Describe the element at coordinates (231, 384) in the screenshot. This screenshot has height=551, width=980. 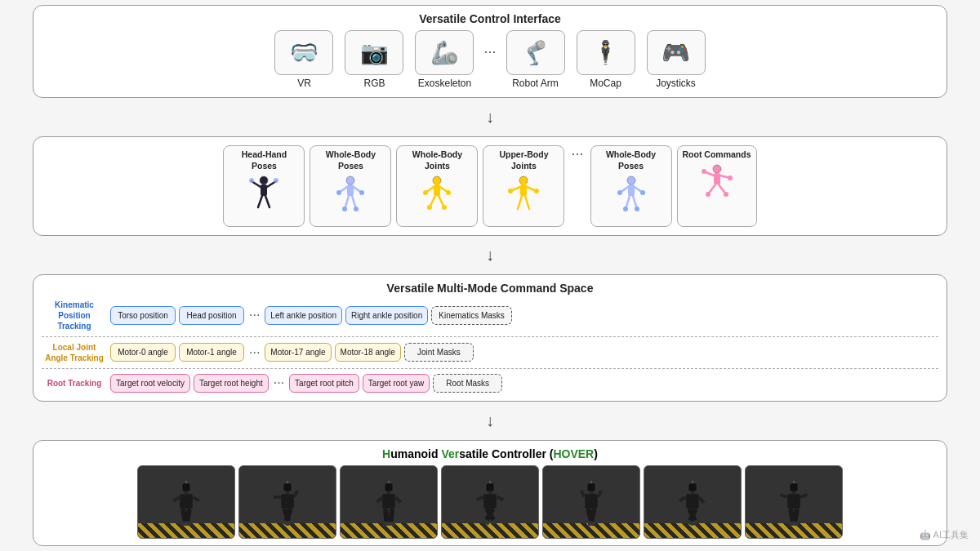
I see `cmd-cell-root-1: Target root height` at that location.